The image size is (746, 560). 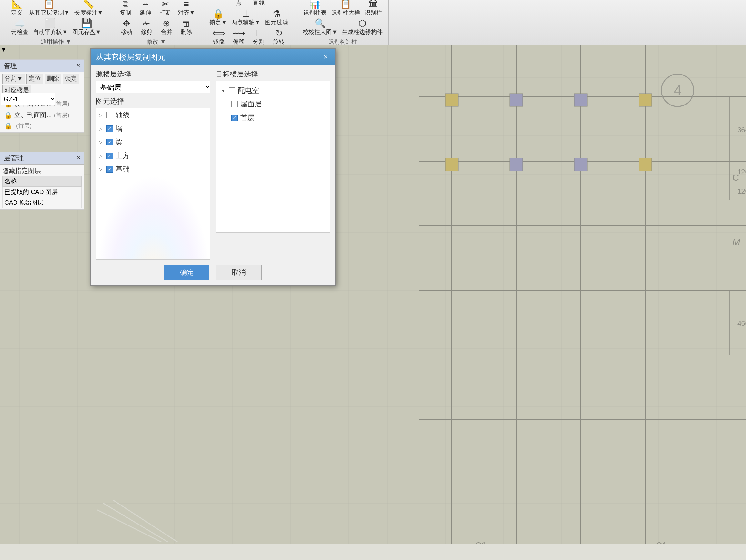 What do you see at coordinates (153, 115) in the screenshot?
I see `element-item-axis: ▷ 轴线` at bounding box center [153, 115].